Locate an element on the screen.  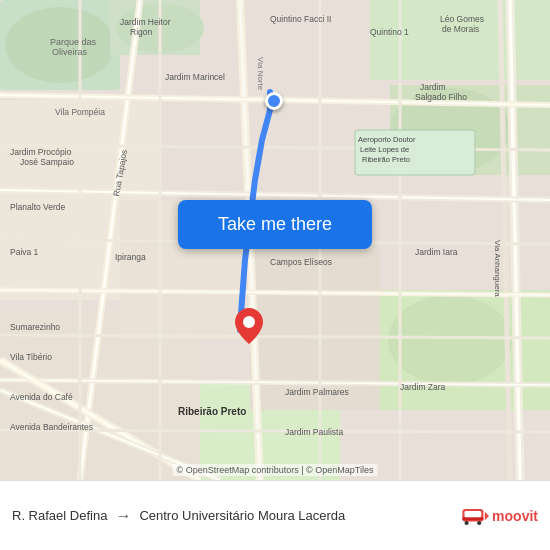
svg-text: Rigon is located at coordinates (141, 32).